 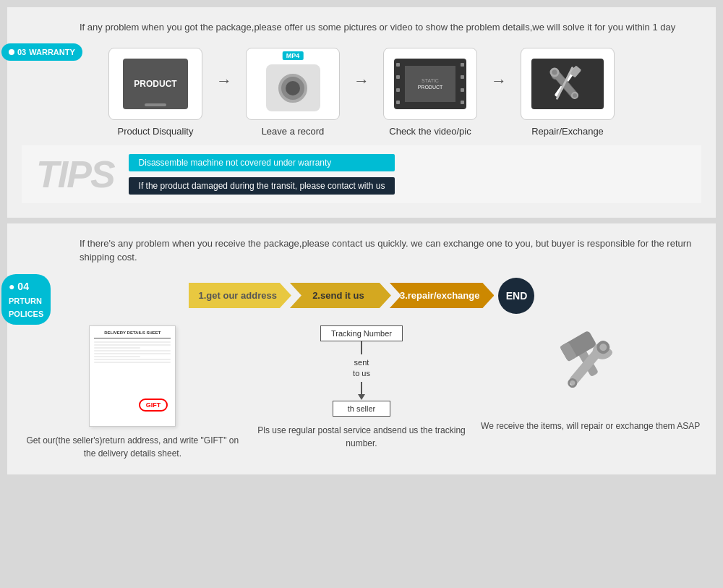 What do you see at coordinates (224, 81) in the screenshot?
I see `arrow1: →` at bounding box center [224, 81].